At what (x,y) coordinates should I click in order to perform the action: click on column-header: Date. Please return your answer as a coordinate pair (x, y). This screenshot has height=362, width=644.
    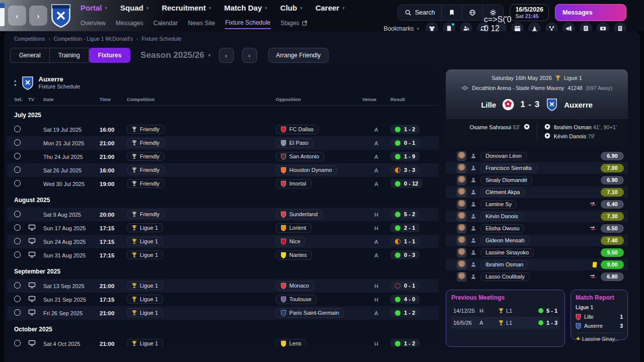
    Looking at the image, I should click on (71, 100).